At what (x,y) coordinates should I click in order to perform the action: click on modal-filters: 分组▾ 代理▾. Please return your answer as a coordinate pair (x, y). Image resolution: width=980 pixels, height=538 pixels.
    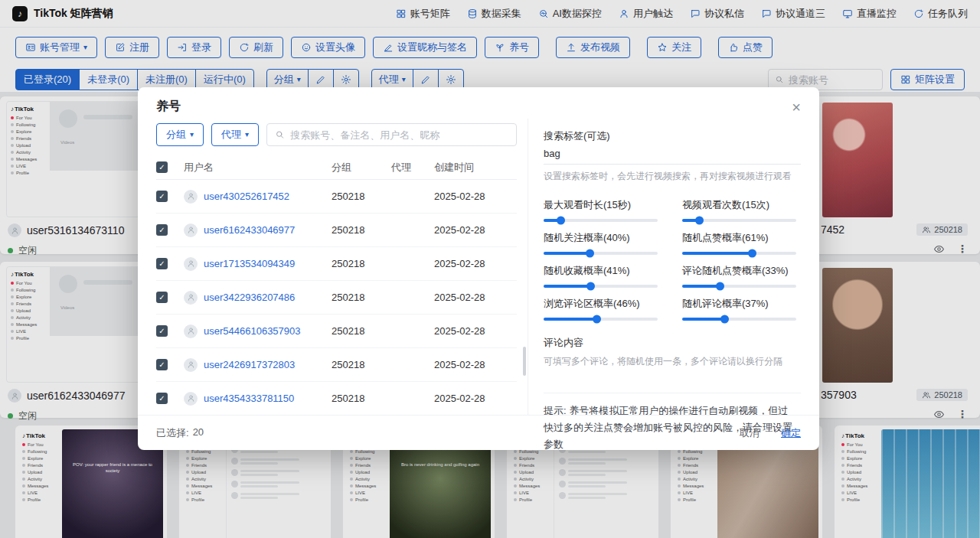
    Looking at the image, I should click on (337, 135).